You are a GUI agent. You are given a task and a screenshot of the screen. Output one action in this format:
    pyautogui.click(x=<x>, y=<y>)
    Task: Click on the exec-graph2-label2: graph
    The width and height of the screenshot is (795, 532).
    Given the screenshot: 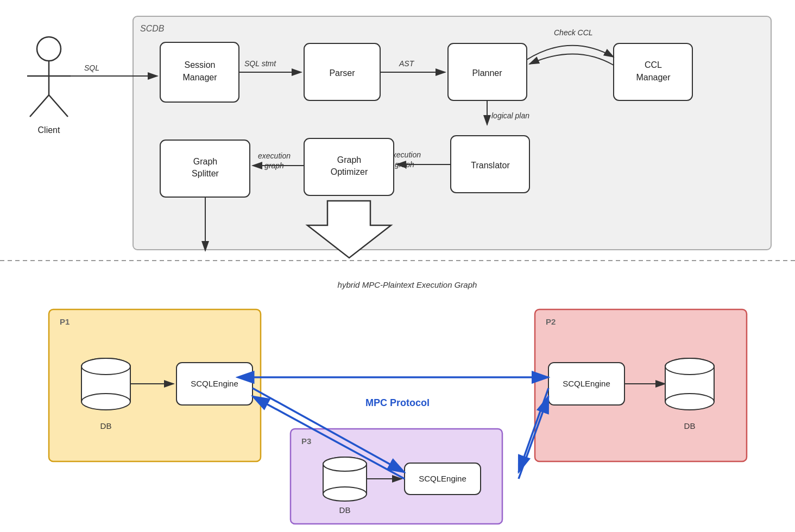 What is the action you would take?
    pyautogui.click(x=274, y=166)
    